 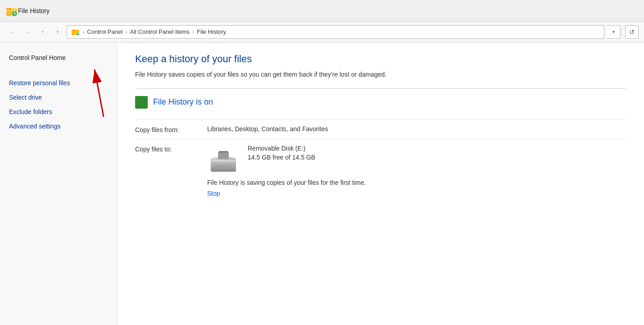 I want to click on sidebar-item-restore-personal-files: Restore personal files, so click(x=63, y=83).